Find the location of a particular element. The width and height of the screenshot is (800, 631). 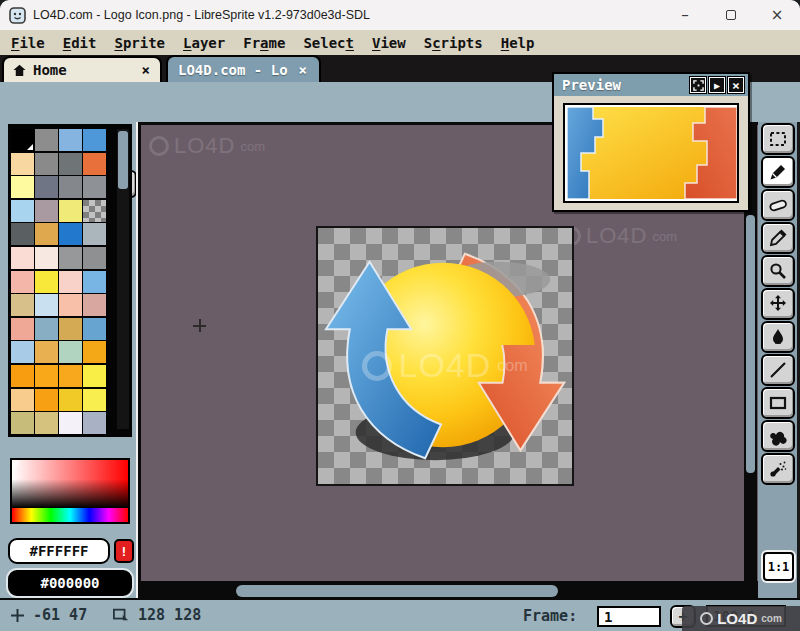

palette-scrollbar-thumb is located at coordinates (123, 160).